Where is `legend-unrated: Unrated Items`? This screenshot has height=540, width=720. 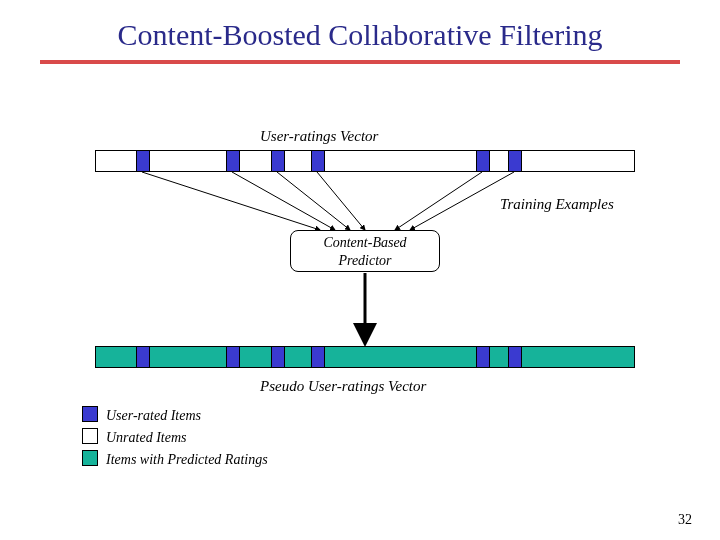
legend-unrated: Unrated Items is located at coordinates (134, 437).